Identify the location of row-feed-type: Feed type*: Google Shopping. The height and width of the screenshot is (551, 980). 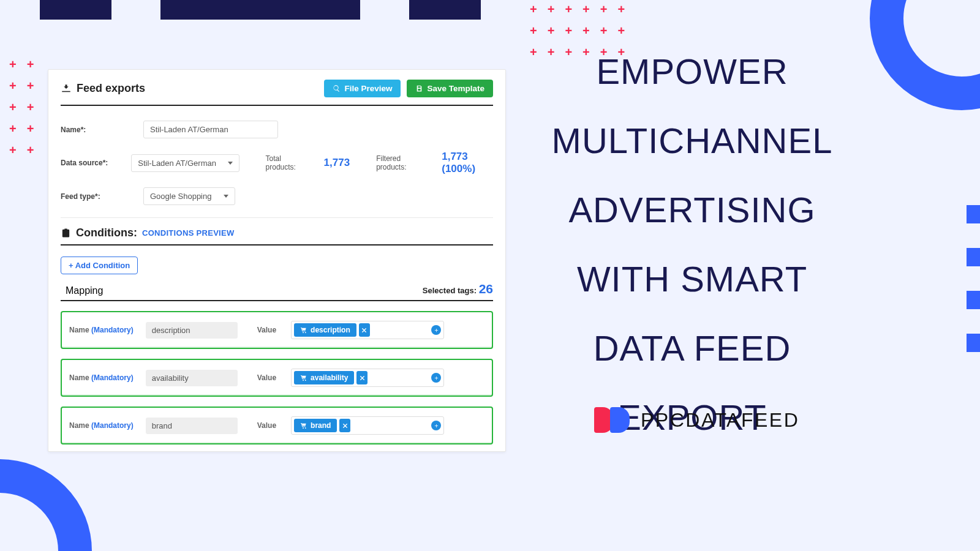
(277, 196).